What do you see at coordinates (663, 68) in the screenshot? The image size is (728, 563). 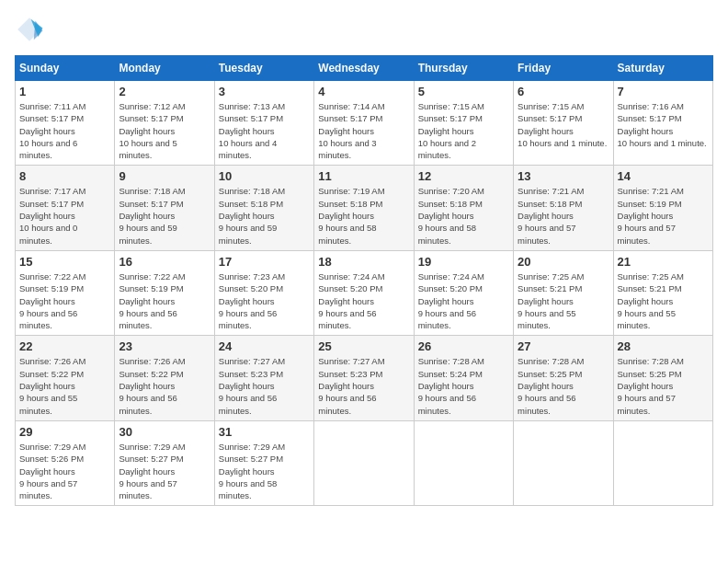 I see `day-header: Saturday` at bounding box center [663, 68].